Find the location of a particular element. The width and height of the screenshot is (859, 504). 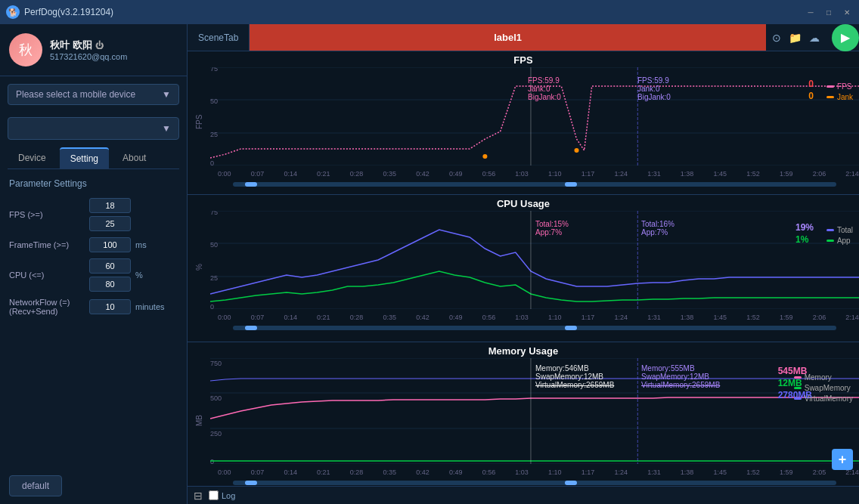

title-bar: 🐕 PerfDog(v3.2.191204) ─ □ ✕ is located at coordinates (430, 12).